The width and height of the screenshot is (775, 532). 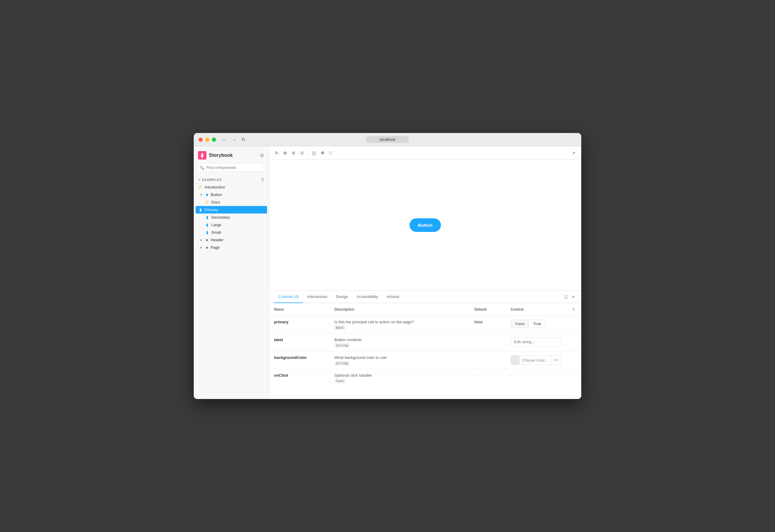 What do you see at coordinates (231, 217) in the screenshot?
I see `sidebar-item-button-secondary: ▮ Secondary` at bounding box center [231, 217].